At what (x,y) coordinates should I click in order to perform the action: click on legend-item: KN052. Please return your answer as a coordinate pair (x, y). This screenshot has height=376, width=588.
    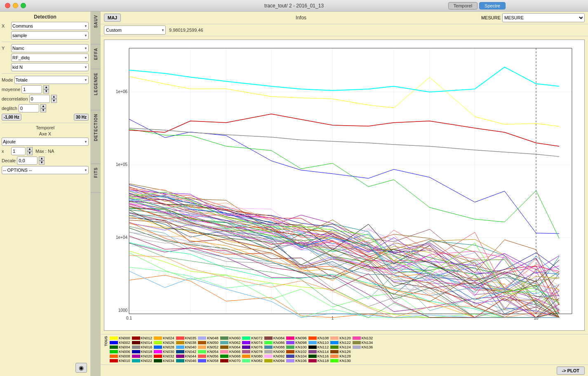
    Looking at the image, I should click on (208, 347).